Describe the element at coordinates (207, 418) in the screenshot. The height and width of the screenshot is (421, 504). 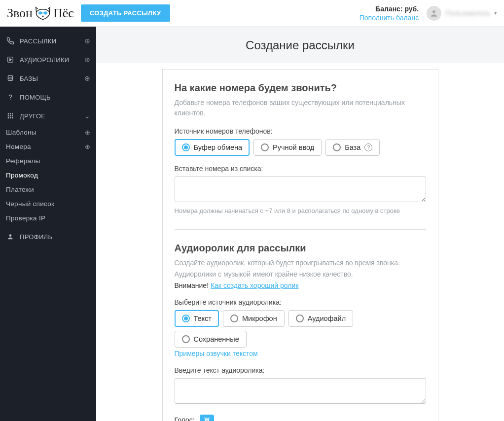
I see `voice-toggle: Ж` at that location.